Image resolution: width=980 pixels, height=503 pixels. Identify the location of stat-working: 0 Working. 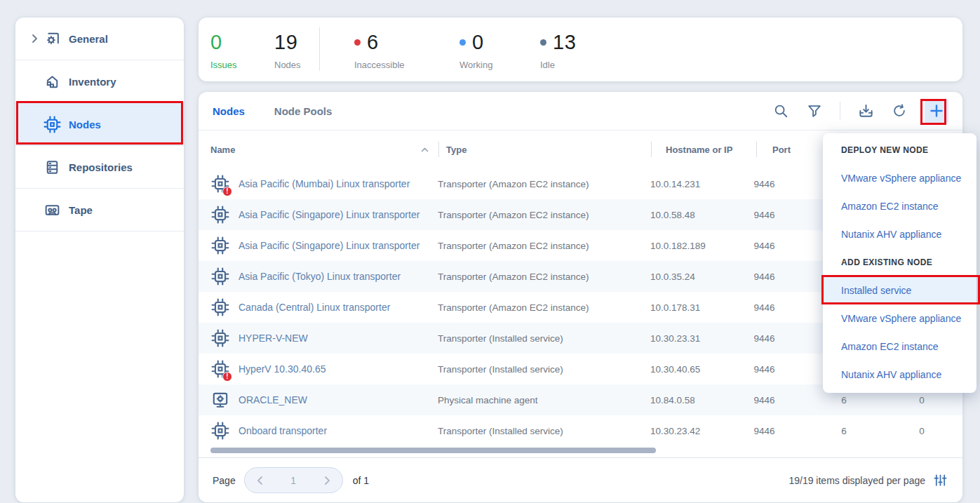
(476, 50).